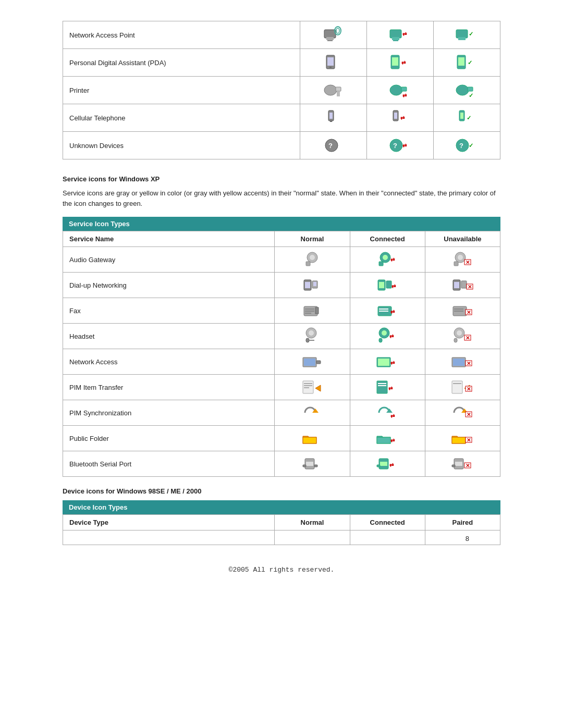 The image size is (563, 728). What do you see at coordinates (169, 538) in the screenshot?
I see `device-type-empty` at bounding box center [169, 538].